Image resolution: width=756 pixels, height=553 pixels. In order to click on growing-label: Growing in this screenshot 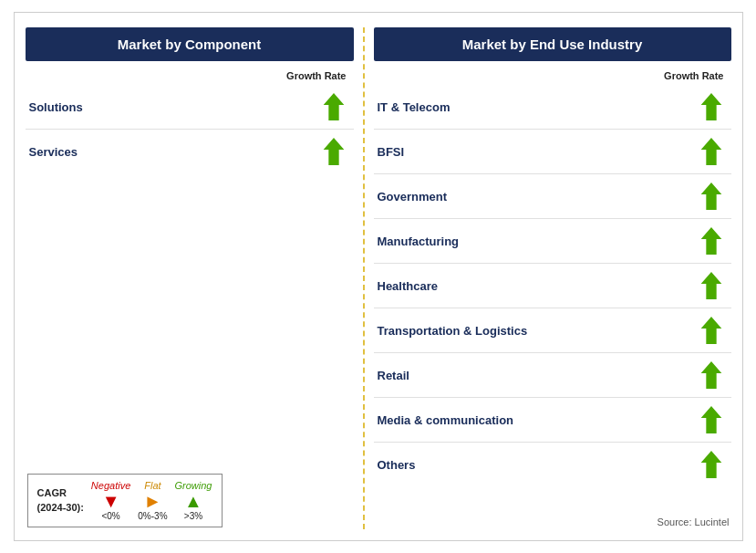, I will do `click(193, 485)`.